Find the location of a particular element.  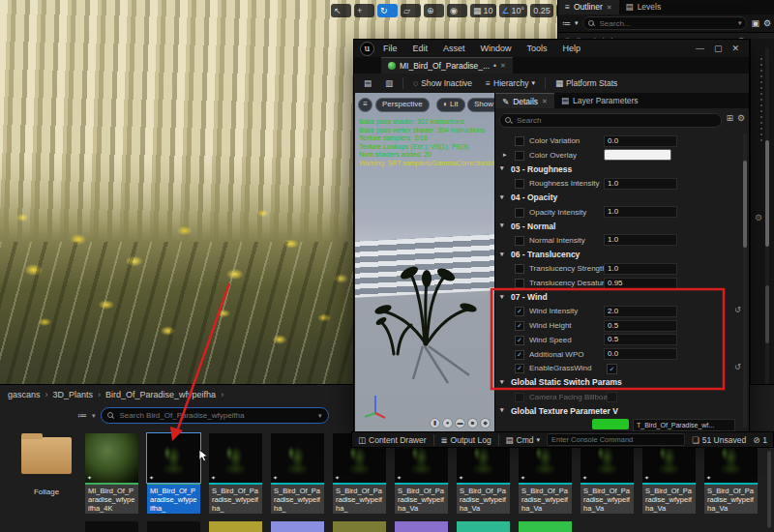

tab-mi-bird-of-paradise: MI_Bird_Of_Paradise_... • ✕ is located at coordinates (447, 66).